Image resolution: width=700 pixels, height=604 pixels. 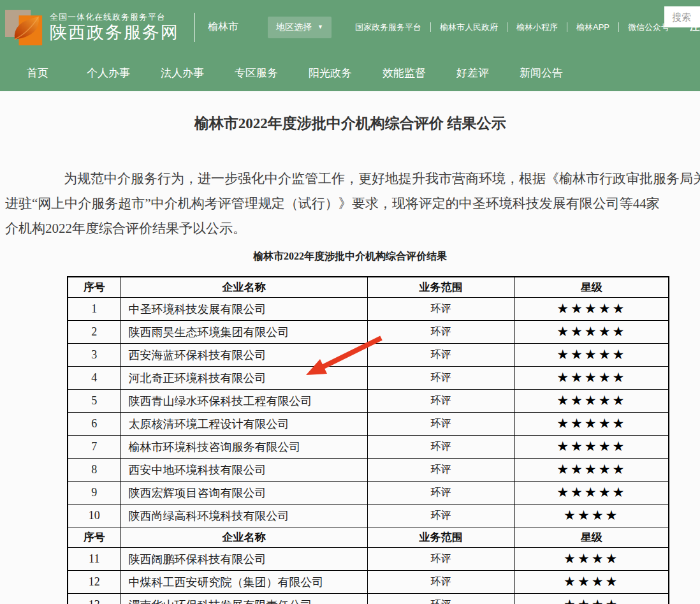 What do you see at coordinates (388, 27) in the screenshot?
I see `top-link: 国家政务服务平台` at bounding box center [388, 27].